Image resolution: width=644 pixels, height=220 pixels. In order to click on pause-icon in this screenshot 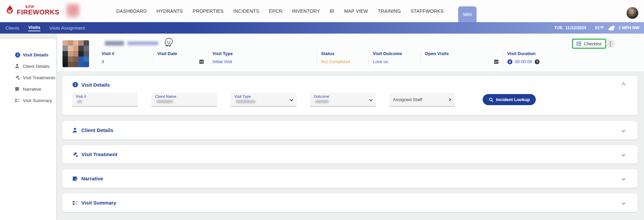, I will do `click(510, 62)`.